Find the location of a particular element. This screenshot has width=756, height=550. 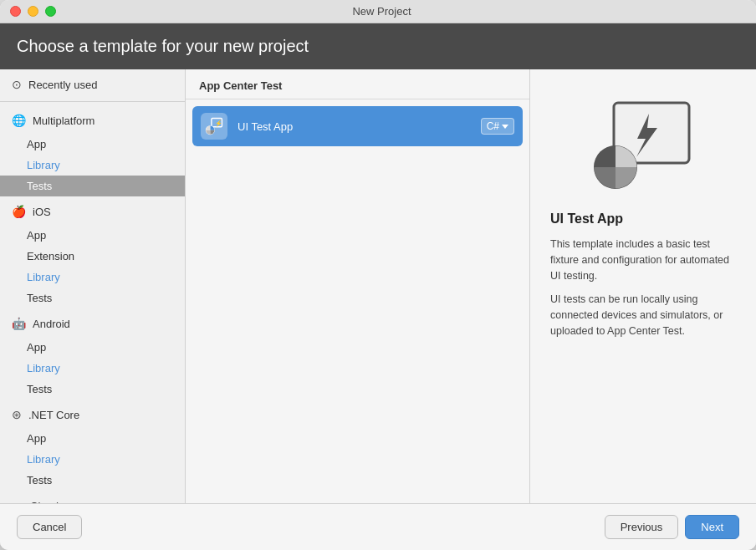

sidebar-item-android-library: Library is located at coordinates (92, 368).